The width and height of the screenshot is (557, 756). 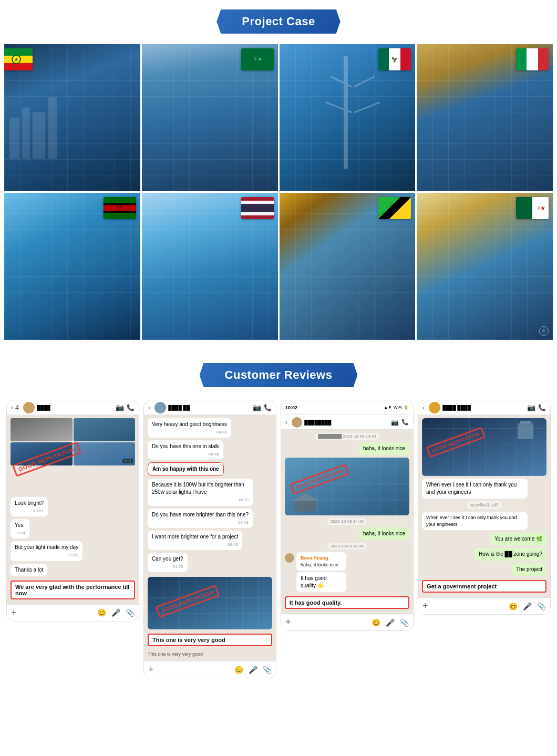 I want to click on project-case-header: Project Case, so click(x=278, y=20).